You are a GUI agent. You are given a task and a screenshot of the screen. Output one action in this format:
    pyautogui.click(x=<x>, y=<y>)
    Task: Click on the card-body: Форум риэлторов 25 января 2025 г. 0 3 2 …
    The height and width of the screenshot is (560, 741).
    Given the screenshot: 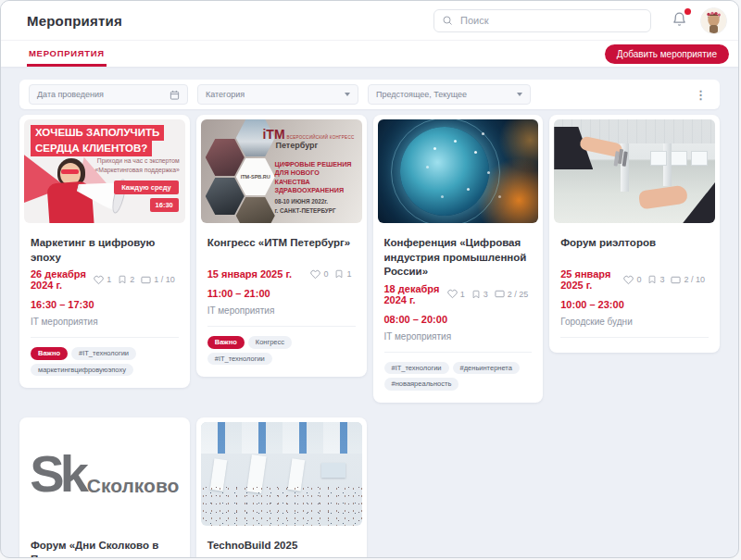 What is the action you would take?
    pyautogui.click(x=634, y=283)
    